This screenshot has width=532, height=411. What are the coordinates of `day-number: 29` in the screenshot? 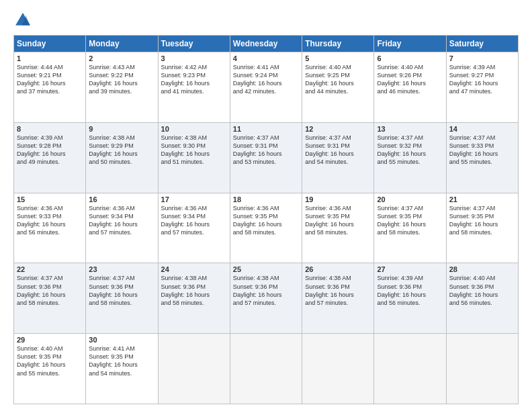 It's located at (50, 340).